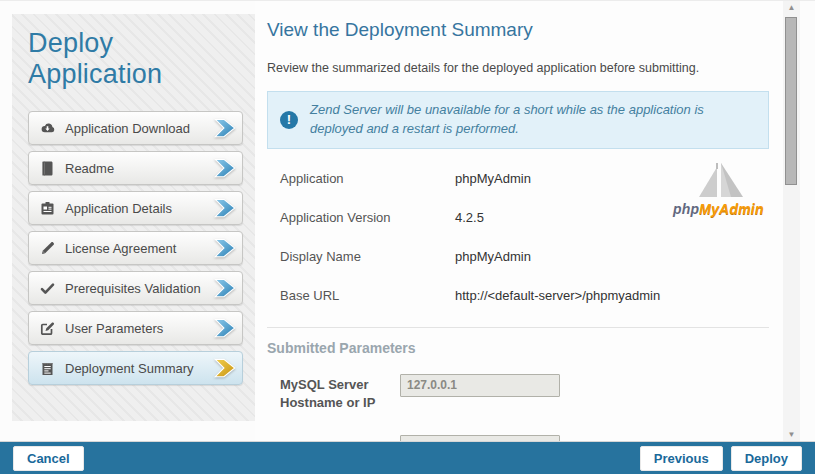 Image resolution: width=815 pixels, height=474 pixels. Describe the element at coordinates (289, 120) in the screenshot. I see `info-icon: !` at that location.